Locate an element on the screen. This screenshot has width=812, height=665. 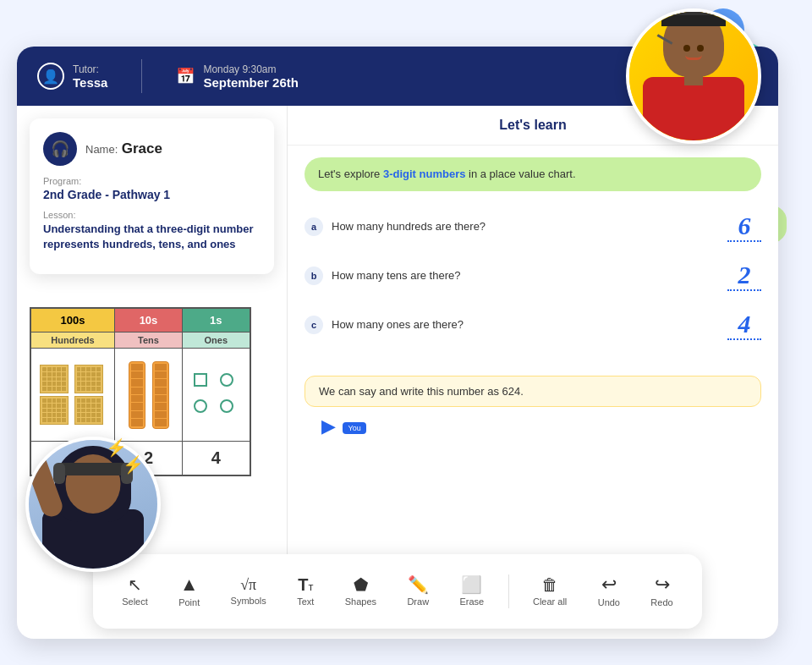
calendar-icon: 📅 is located at coordinates (185, 76).